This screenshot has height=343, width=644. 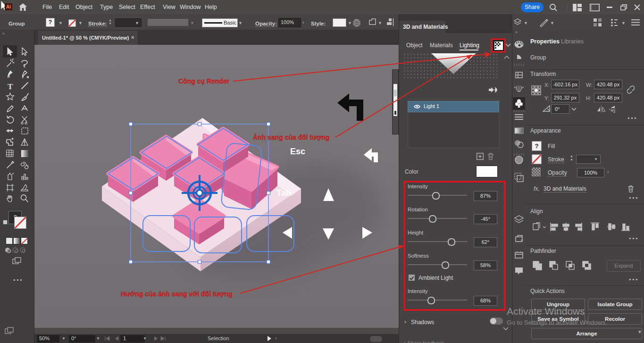 What do you see at coordinates (204, 81) in the screenshot?
I see `svg-text: Công cụ Render` at bounding box center [204, 81].